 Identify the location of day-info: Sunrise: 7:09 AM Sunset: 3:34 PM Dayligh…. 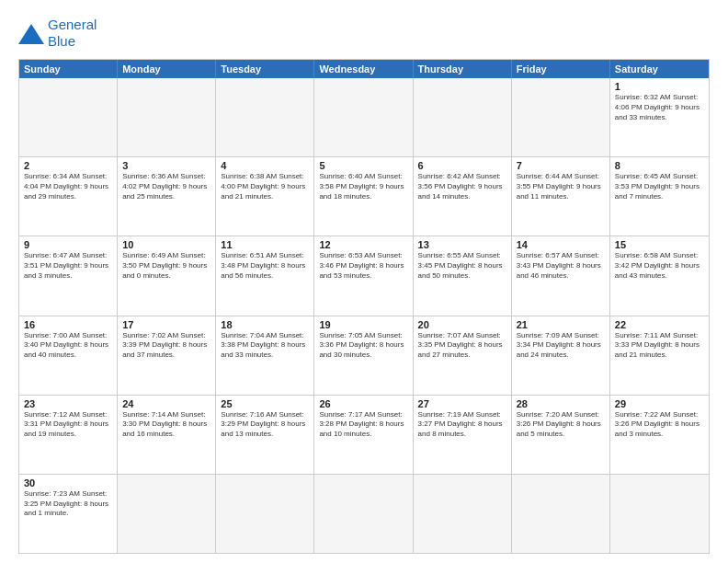
(561, 346).